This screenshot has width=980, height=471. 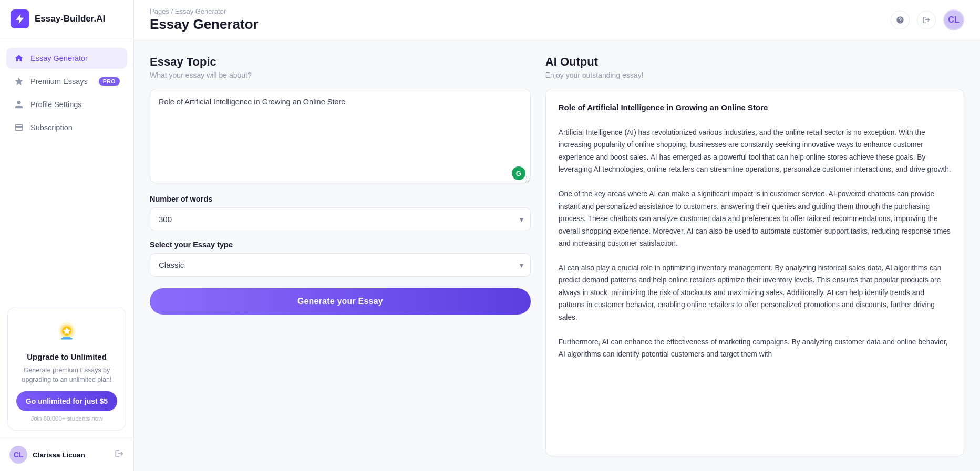 I want to click on essay-type-select: Classic Academic Creative Argumentative, so click(x=341, y=265).